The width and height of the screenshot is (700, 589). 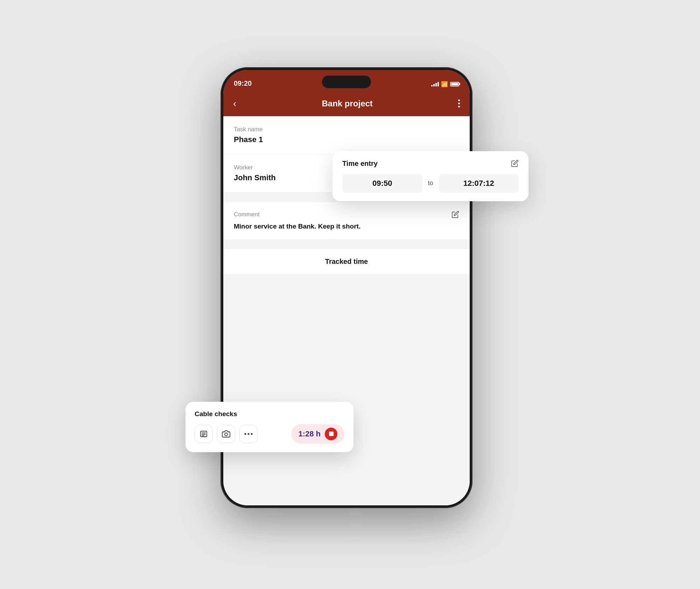 What do you see at coordinates (346, 242) in the screenshot?
I see `spacer2` at bounding box center [346, 242].